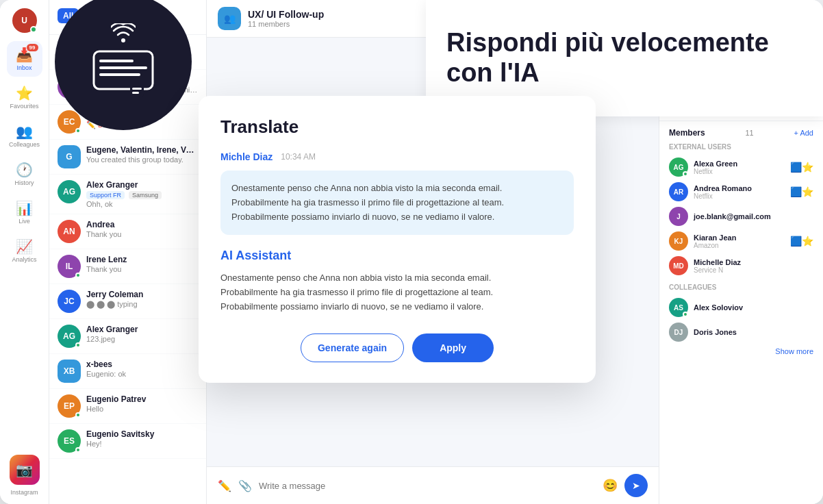  What do you see at coordinates (69, 441) in the screenshot?
I see `avatar: ES` at bounding box center [69, 441].